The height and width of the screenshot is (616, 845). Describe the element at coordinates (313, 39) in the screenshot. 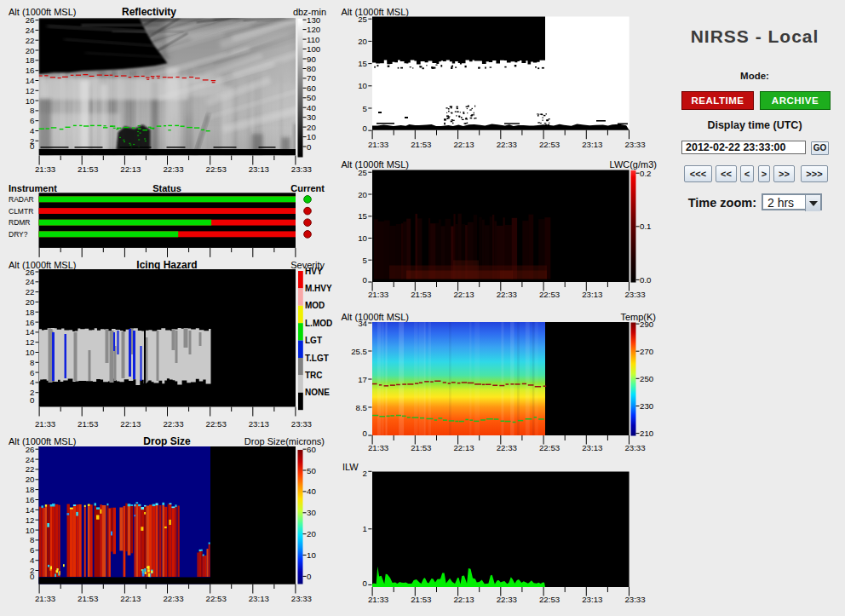

I see `svg-text: 110` at that location.